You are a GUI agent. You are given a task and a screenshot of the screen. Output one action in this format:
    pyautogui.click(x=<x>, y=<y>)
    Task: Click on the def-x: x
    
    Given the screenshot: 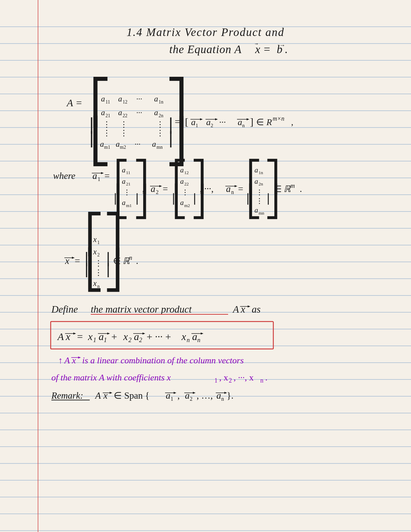 What is the action you would take?
    pyautogui.click(x=68, y=337)
    